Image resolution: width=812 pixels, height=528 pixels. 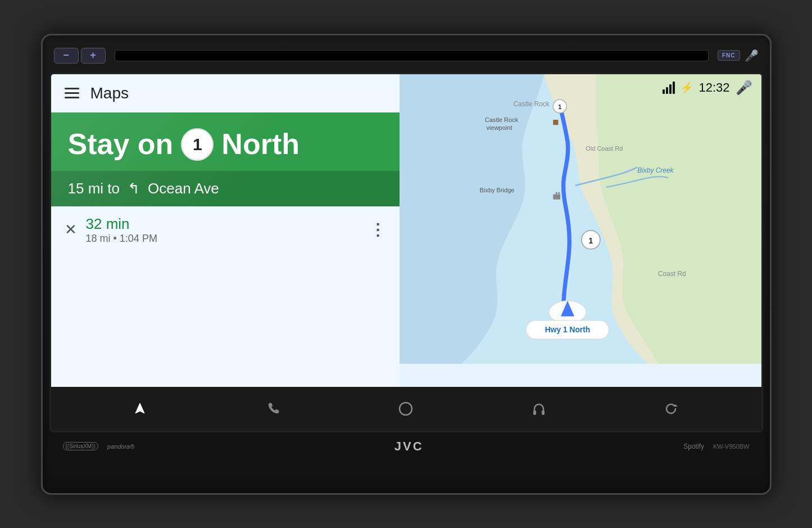 What do you see at coordinates (224, 238) in the screenshot?
I see `eta-details: 18 mi • 1:04 PM` at bounding box center [224, 238].